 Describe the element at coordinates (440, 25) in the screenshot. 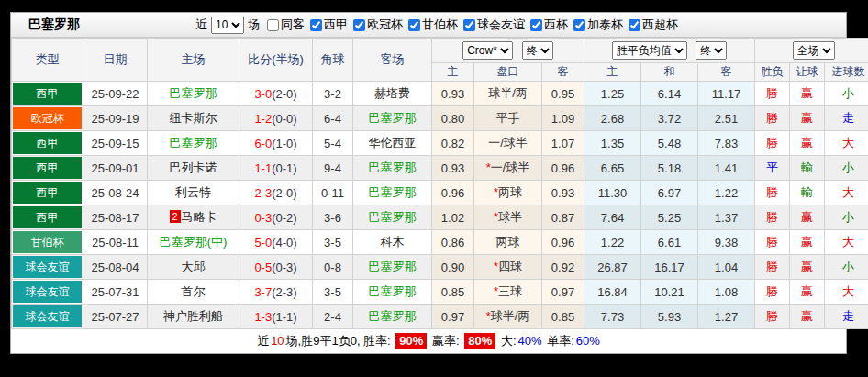

I see `league-label: 甘伯杯` at that location.